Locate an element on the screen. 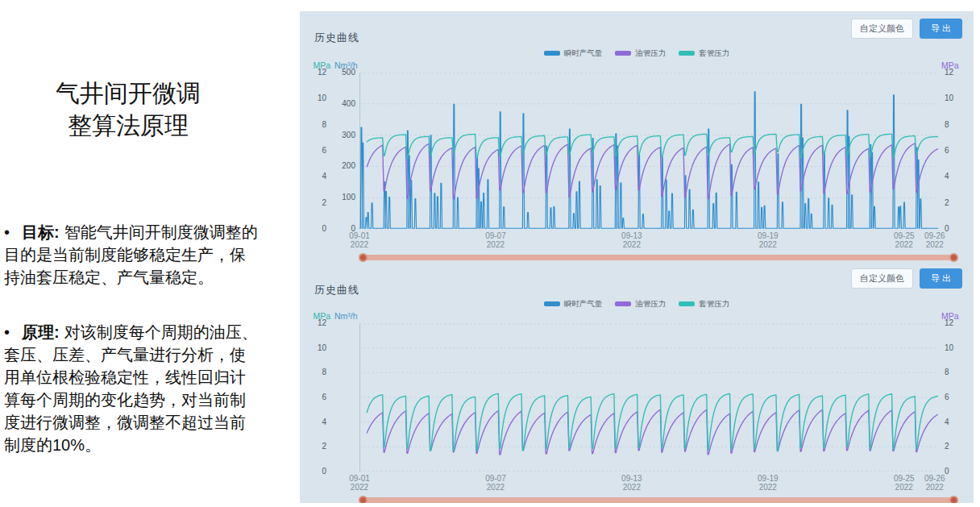 This screenshot has width=980, height=507. left-nm3h-axis is located at coordinates (345, 397).